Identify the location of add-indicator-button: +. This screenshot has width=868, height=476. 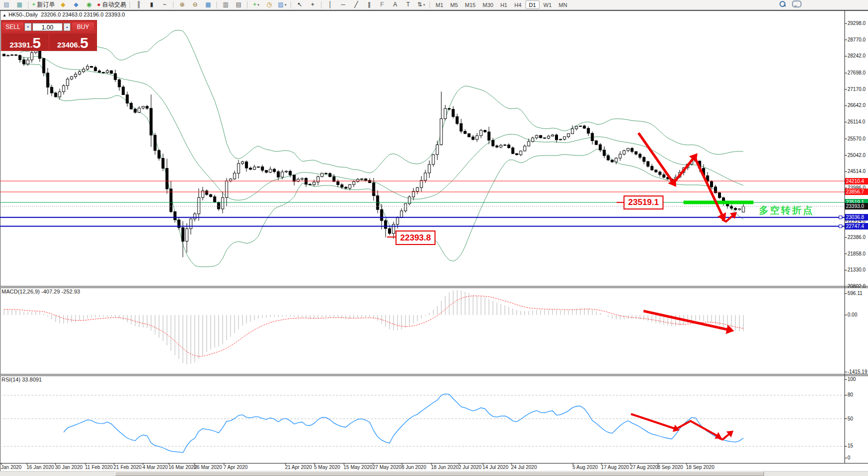
(255, 5).